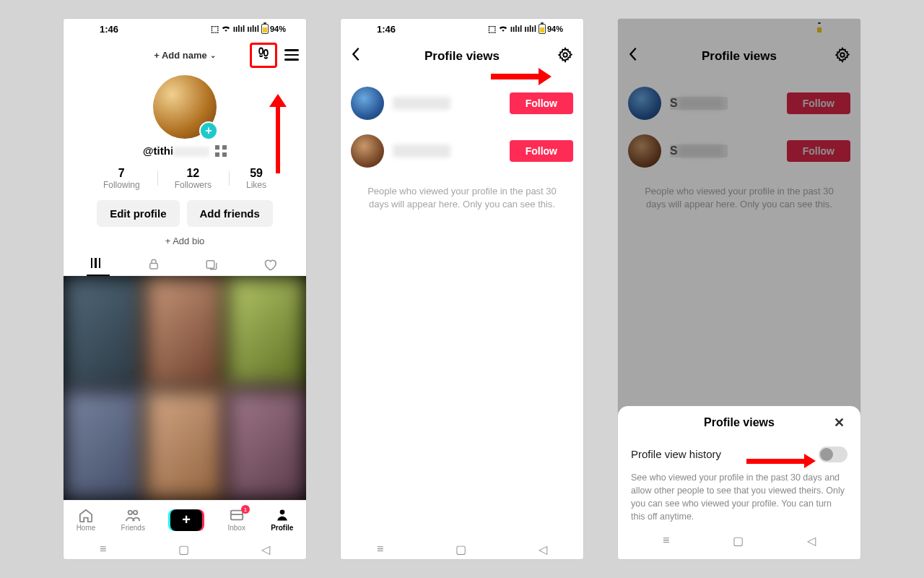 The image size is (924, 578). Describe the element at coordinates (138, 214) in the screenshot. I see `edit-profile-button: Edit profile` at that location.